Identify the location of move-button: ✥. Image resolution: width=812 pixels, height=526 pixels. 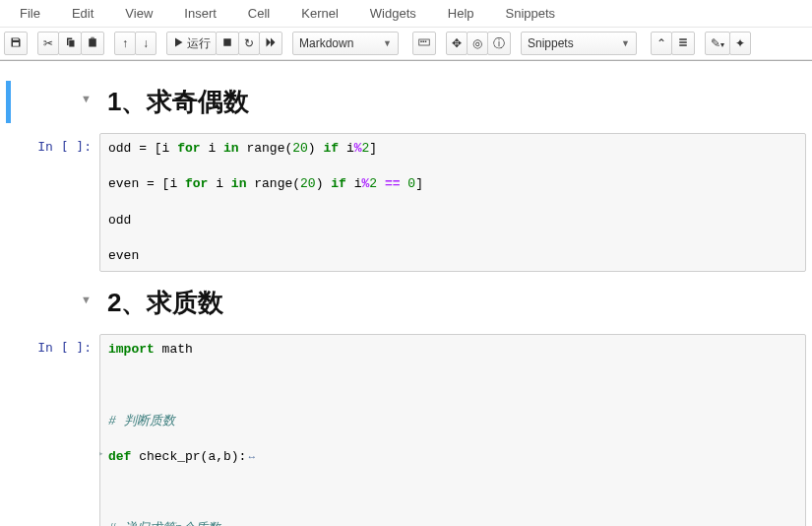
(457, 43).